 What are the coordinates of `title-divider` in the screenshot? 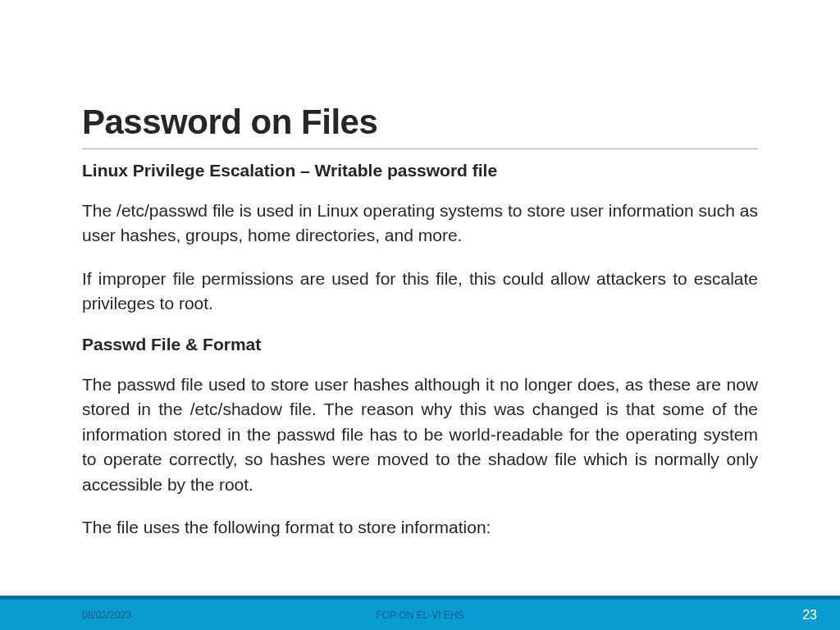 It's located at (420, 149).